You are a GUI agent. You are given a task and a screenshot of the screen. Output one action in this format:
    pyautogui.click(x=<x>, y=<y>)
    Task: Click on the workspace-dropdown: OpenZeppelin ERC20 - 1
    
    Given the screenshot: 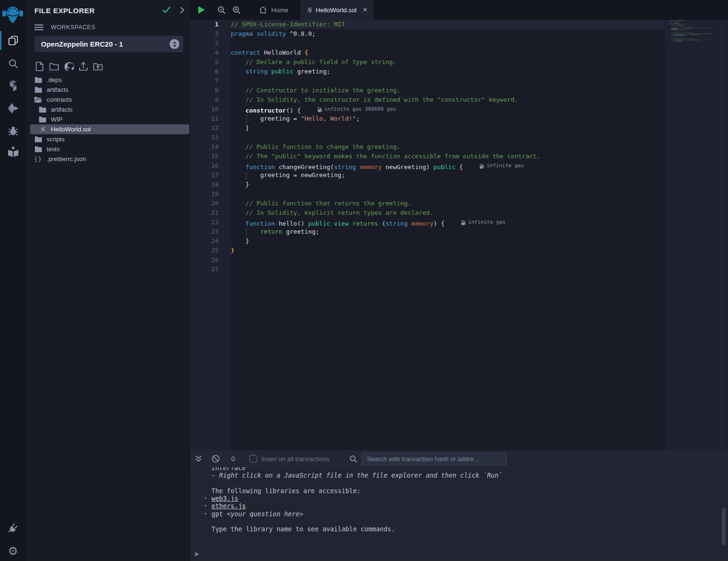 What is the action you would take?
    pyautogui.click(x=109, y=44)
    